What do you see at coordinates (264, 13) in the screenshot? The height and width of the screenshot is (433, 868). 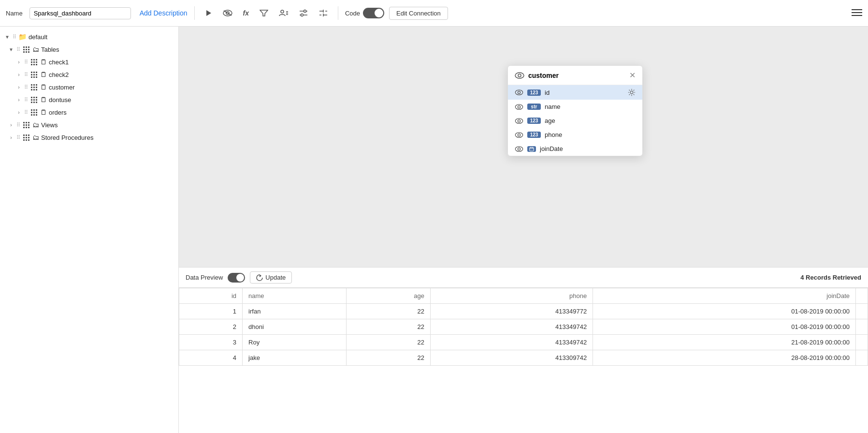 I see `filter-button` at bounding box center [264, 13].